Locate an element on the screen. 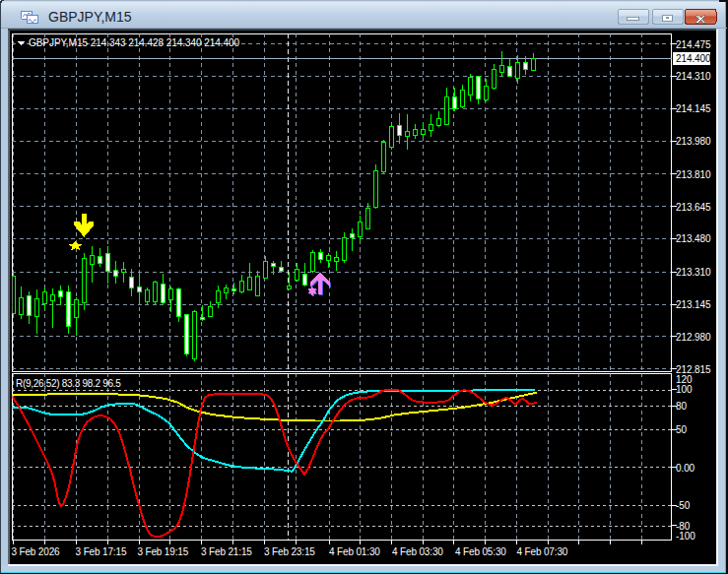 This screenshot has width=728, height=574. svg-text: 213.980 is located at coordinates (694, 142).